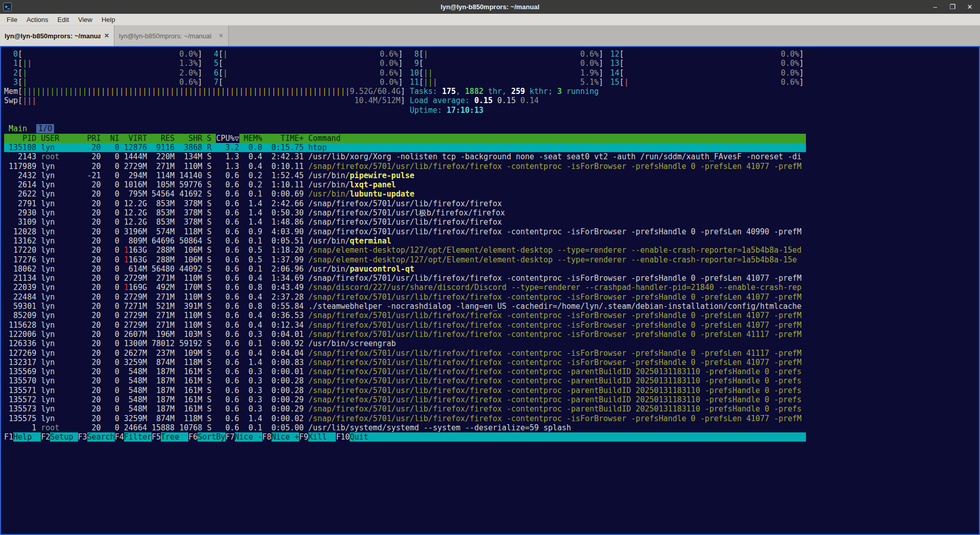 The image size is (980, 535). What do you see at coordinates (405, 287) in the screenshot?
I see `process-row-22039: 22039 lyn 20 0 1169G 492M 170M S 0.6 0.8…` at bounding box center [405, 287].